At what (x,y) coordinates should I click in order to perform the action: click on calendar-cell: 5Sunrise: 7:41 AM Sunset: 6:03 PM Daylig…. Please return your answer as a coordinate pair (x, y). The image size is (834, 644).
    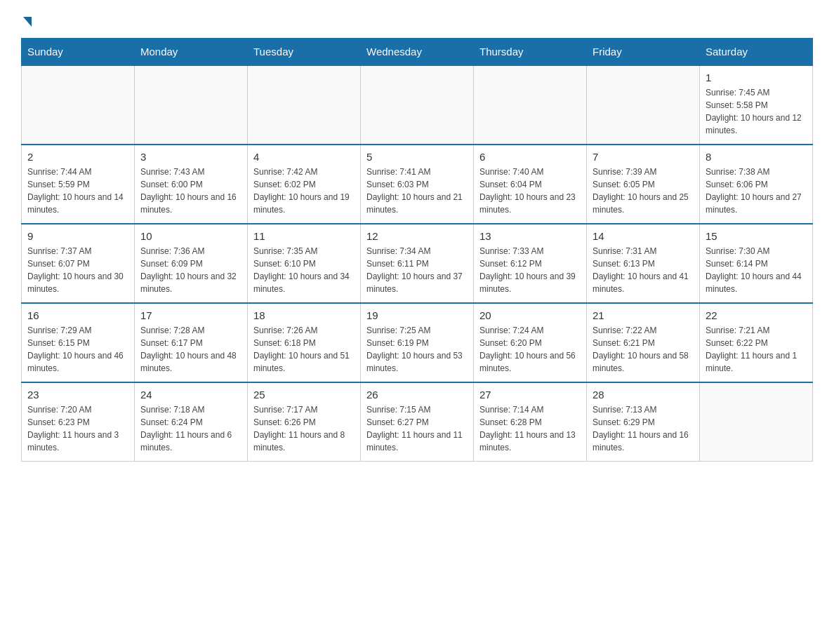
    Looking at the image, I should click on (417, 184).